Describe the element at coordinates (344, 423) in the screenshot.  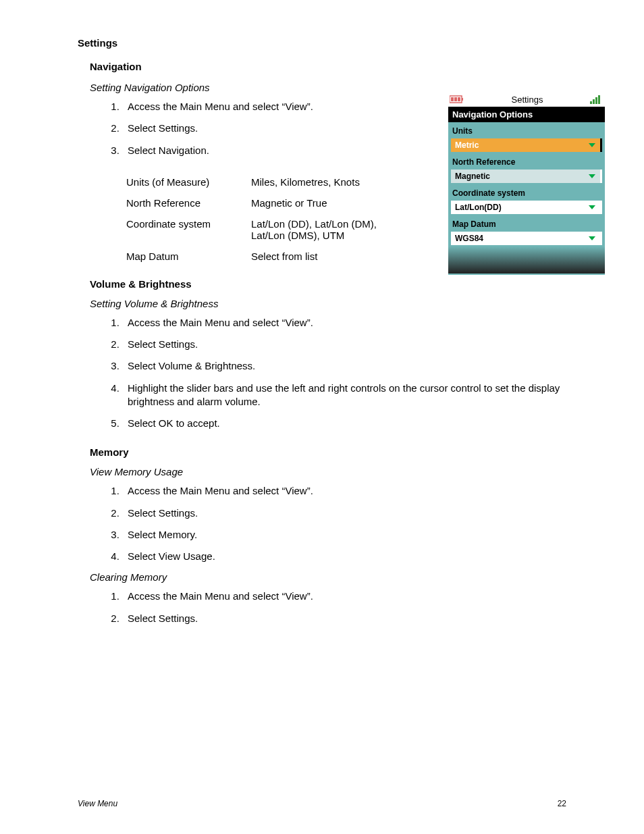
I see `step: Select OK to accept.` at that location.